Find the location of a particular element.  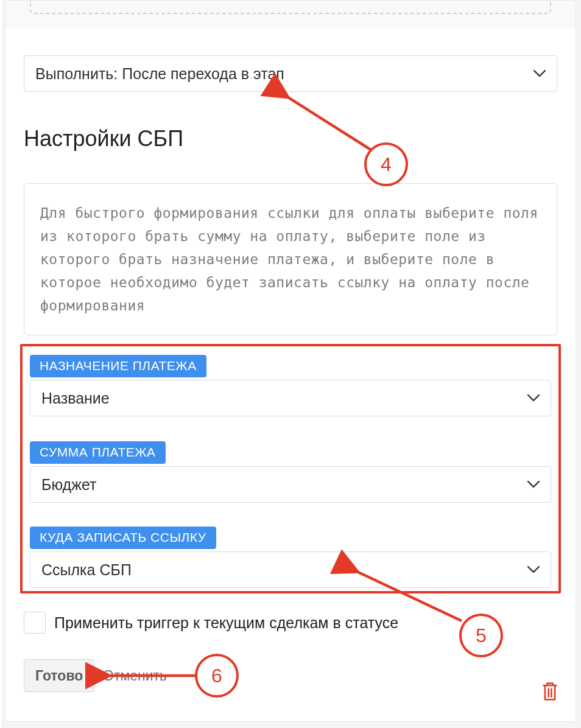

callout-6-label: 6 is located at coordinates (217, 676).